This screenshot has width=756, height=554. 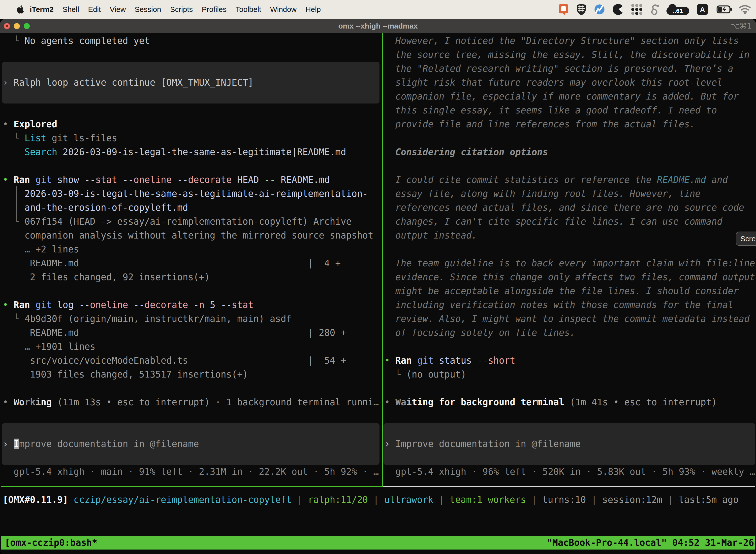 I want to click on text-run: The team guideline is to back every impo…, so click(x=570, y=263).